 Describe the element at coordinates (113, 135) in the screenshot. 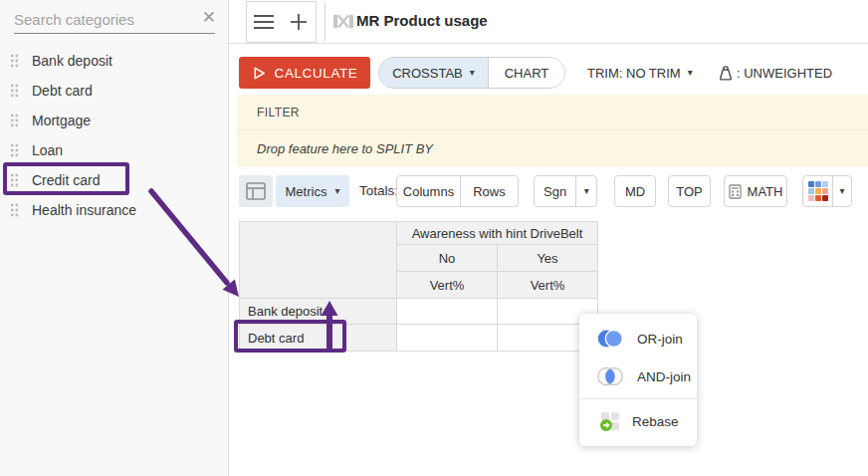

I see `category-list: Bank deposit Debt card Mortgage Loan Cre…` at that location.